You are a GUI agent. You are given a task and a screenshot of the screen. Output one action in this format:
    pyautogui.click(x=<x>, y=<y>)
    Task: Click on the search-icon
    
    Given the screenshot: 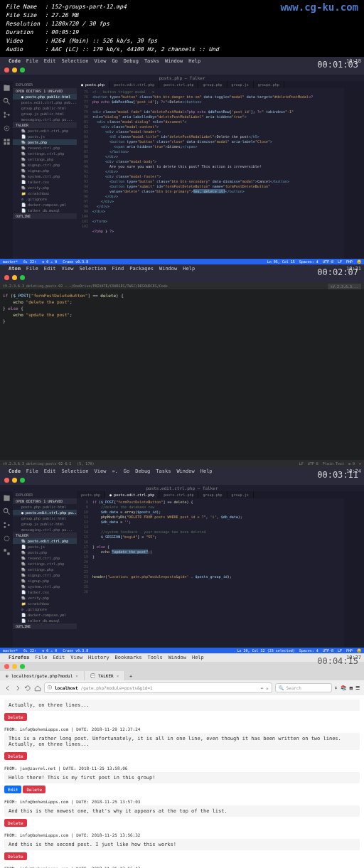 What is the action you would take?
    pyautogui.click(x=7, y=512)
    